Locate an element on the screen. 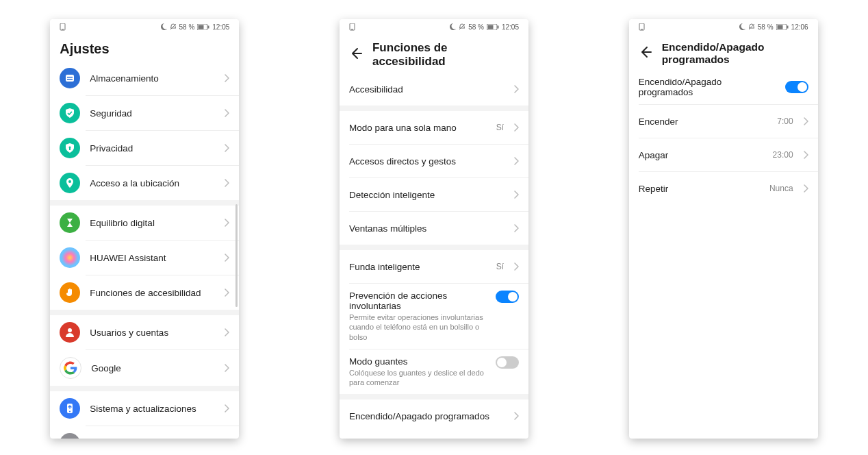  storage-icon is located at coordinates (70, 78).